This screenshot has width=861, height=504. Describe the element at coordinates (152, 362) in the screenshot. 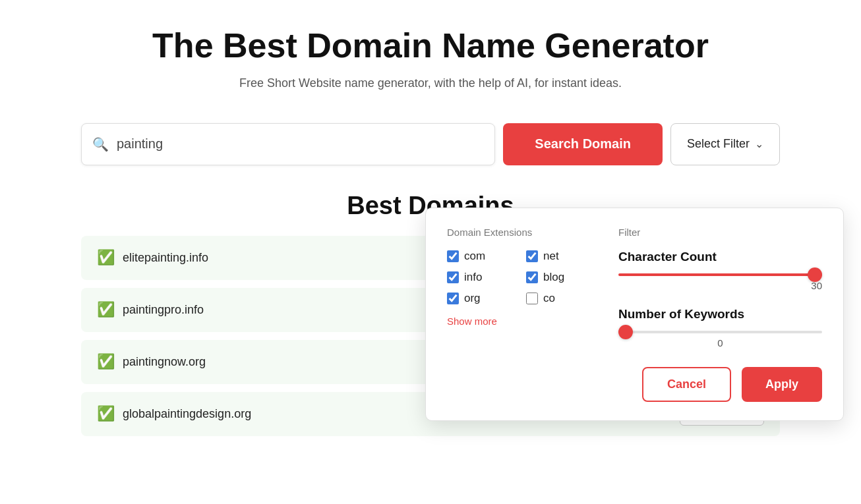

I see `domain-row-left: ✅ paintingnow.org` at that location.